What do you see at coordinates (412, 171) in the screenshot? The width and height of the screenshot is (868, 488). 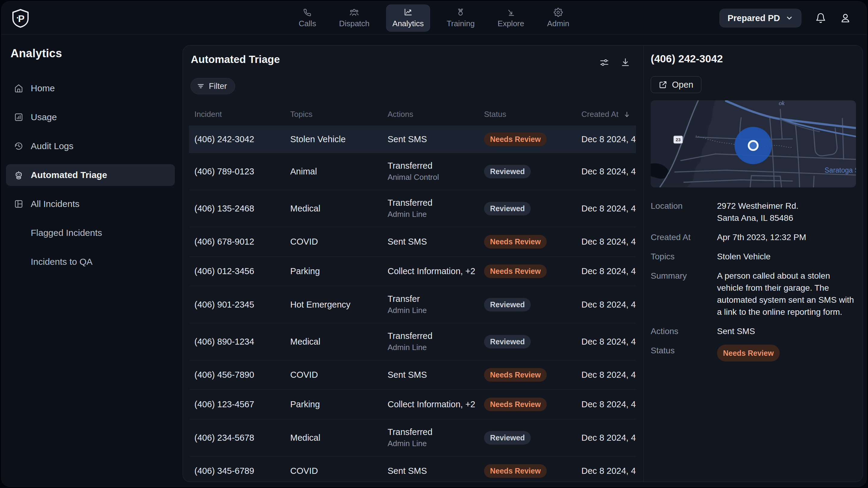 I see `table-row: (406) 789-0123AnimalTransferredAnimal Co…` at bounding box center [412, 171].